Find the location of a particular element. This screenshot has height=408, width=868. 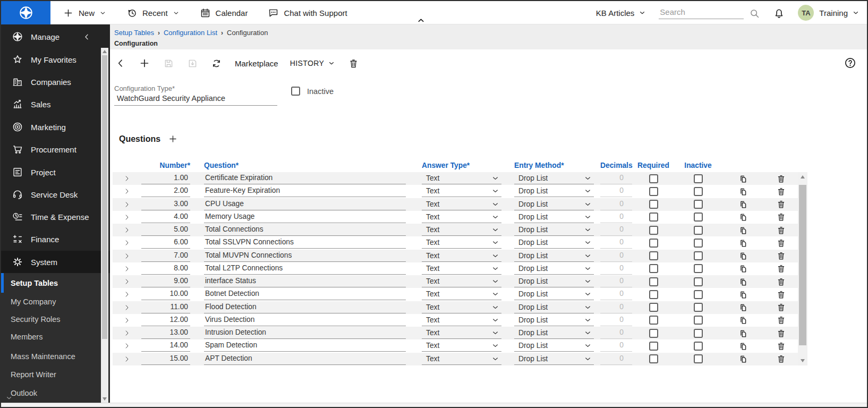

sidebar-scroll-more-icon is located at coordinates (9, 398).